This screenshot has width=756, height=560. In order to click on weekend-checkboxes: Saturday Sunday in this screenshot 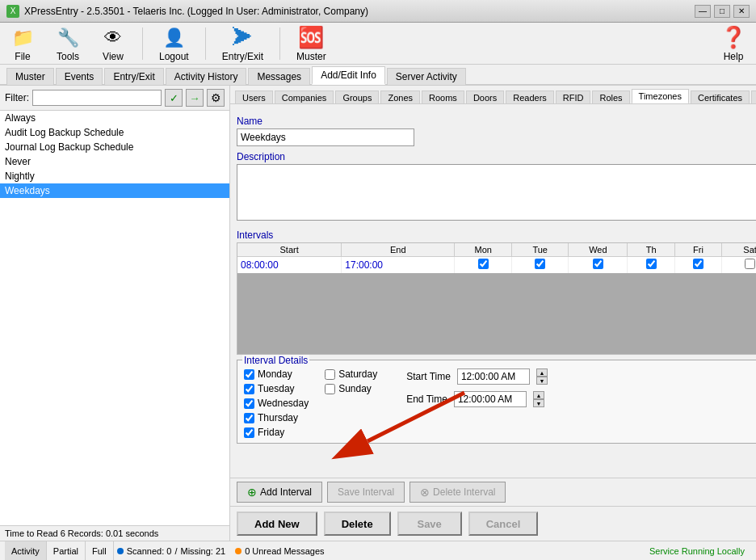, I will do `click(351, 403)`.